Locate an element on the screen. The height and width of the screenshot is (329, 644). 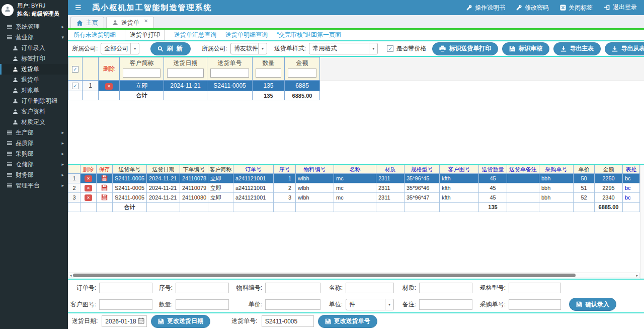
sidebar-item-finance-dept: 财务部▸ is located at coordinates (34, 175).